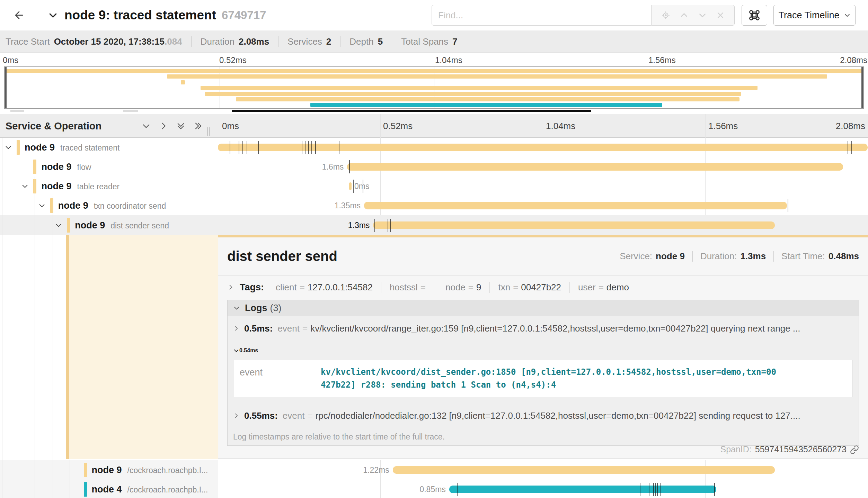 The height and width of the screenshot is (498, 868). Describe the element at coordinates (801, 449) in the screenshot. I see `span-id-value: 5597415943526560273` at that location.